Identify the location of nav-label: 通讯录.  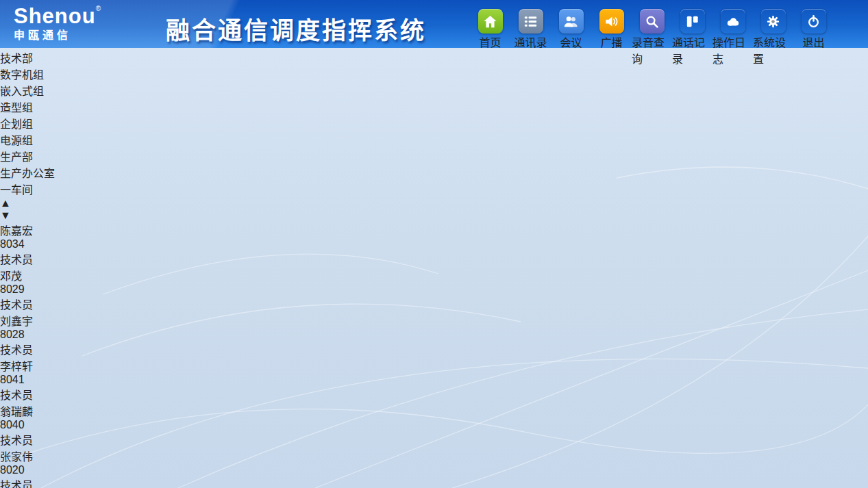
(530, 42).